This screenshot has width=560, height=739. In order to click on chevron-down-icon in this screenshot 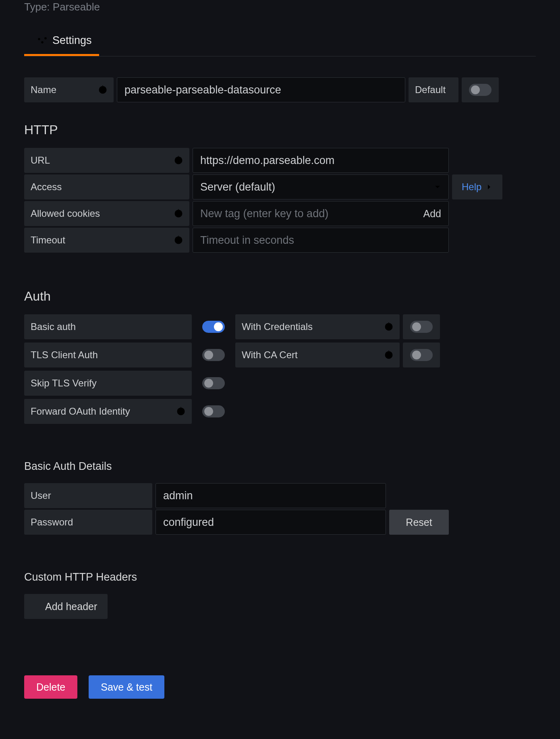, I will do `click(438, 187)`.